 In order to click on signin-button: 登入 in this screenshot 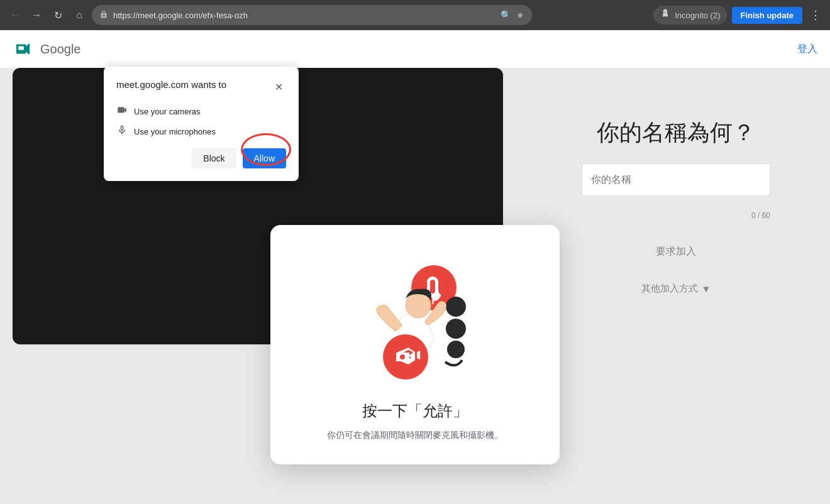, I will do `click(807, 49)`.